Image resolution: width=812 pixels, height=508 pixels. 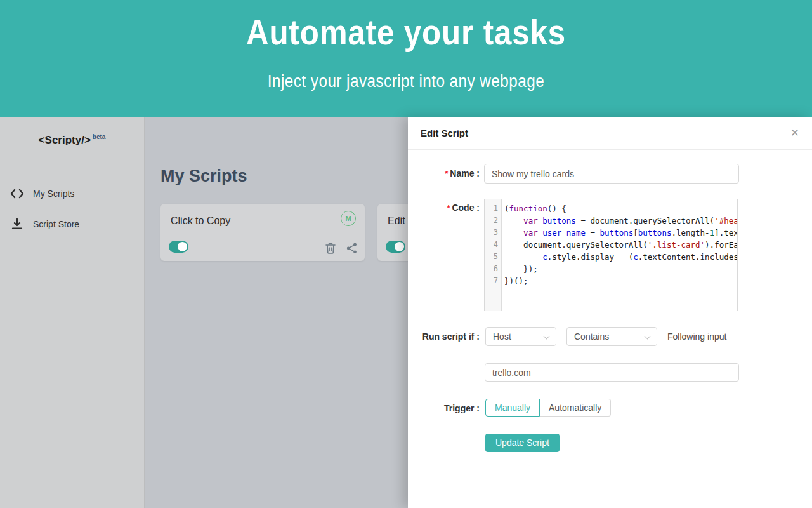 I want to click on following-input-text: Following input, so click(x=697, y=337).